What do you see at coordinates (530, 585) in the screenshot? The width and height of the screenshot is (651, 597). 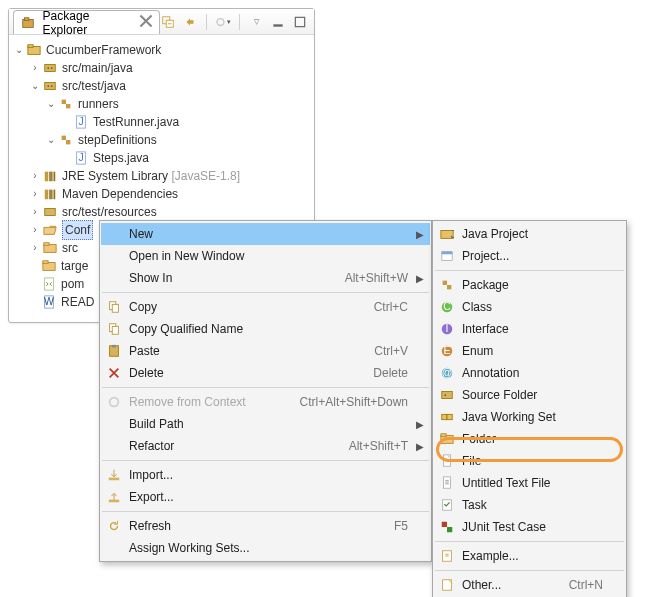 I see `menu-other: Other...Ctrl+N` at bounding box center [530, 585].